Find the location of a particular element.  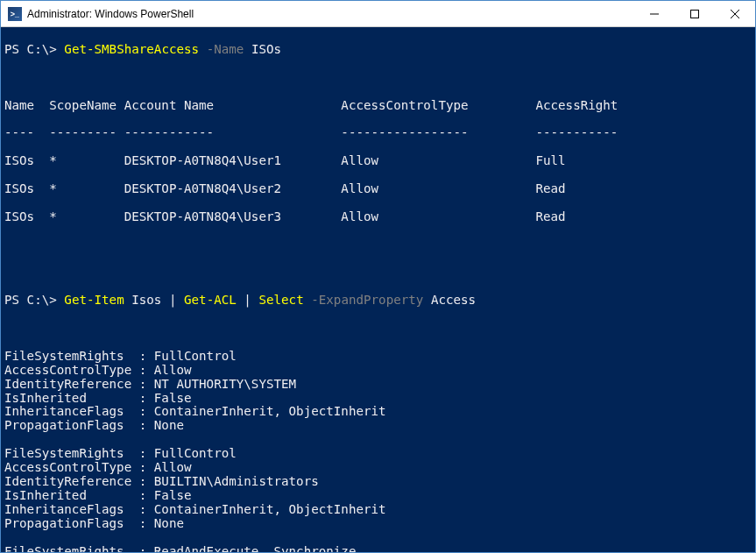

window-title: Administrator: Windows PowerShell is located at coordinates (110, 14).